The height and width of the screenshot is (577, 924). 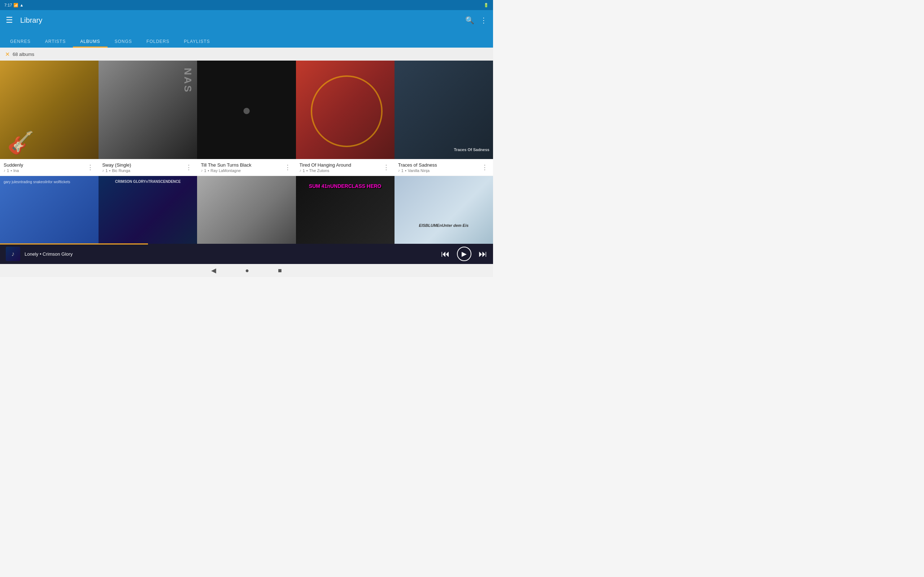 I want to click on tab-genres: GENRES, so click(x=21, y=44).